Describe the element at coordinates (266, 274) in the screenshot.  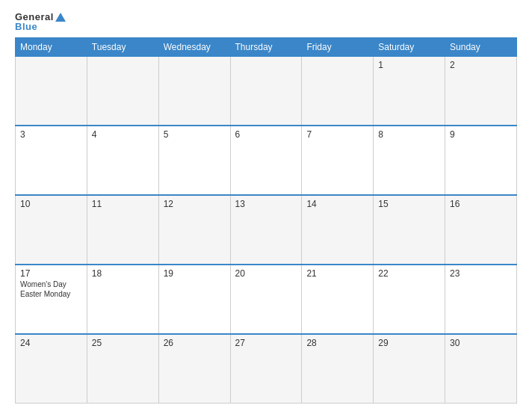
I see `day-number: 20` at that location.